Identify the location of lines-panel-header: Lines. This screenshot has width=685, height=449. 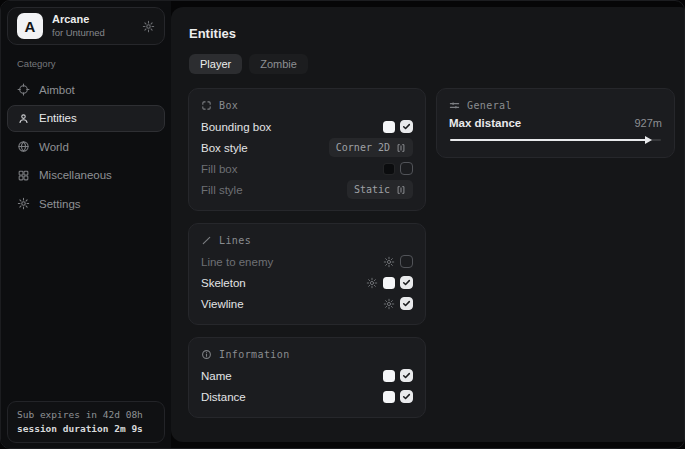
(307, 240).